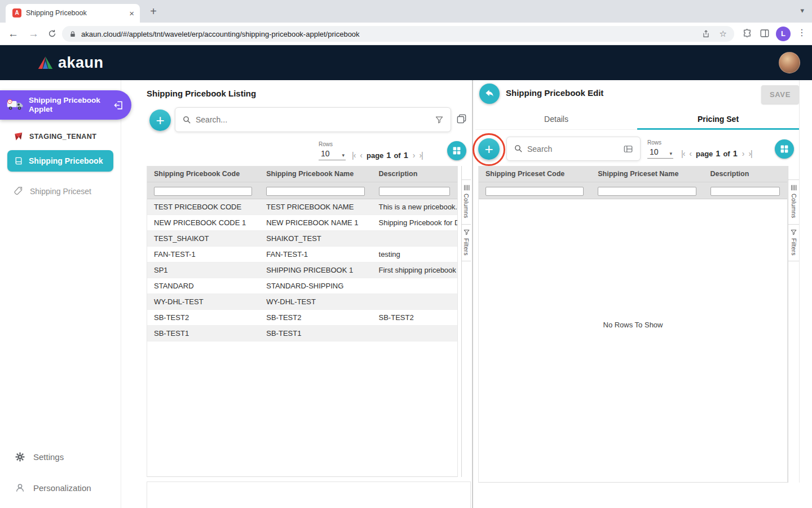  I want to click on edit-tabs: Details Pricing Set, so click(637, 120).